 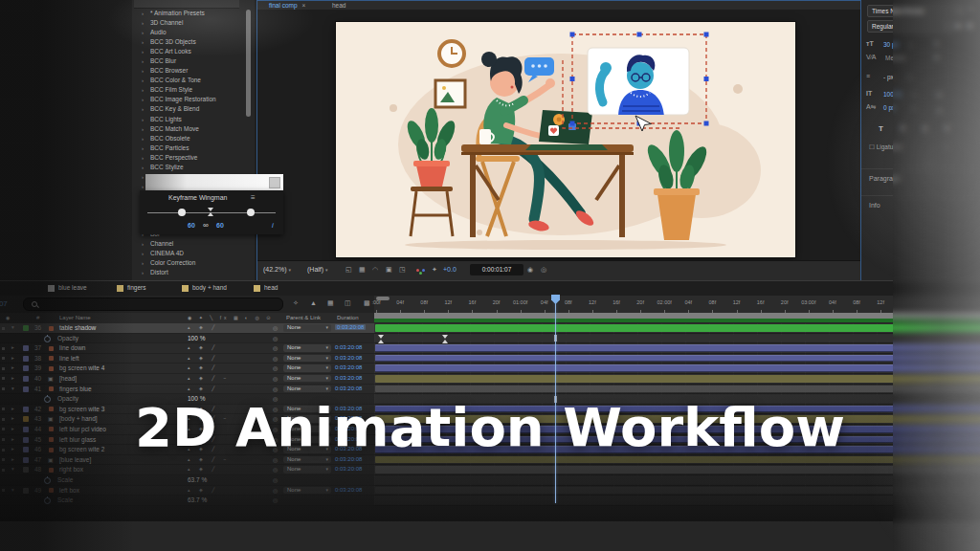 I want to click on timeline-ruler: :00f04f08f12f16f20f01:00f04f08f12f16f20f…, so click(x=678, y=304).